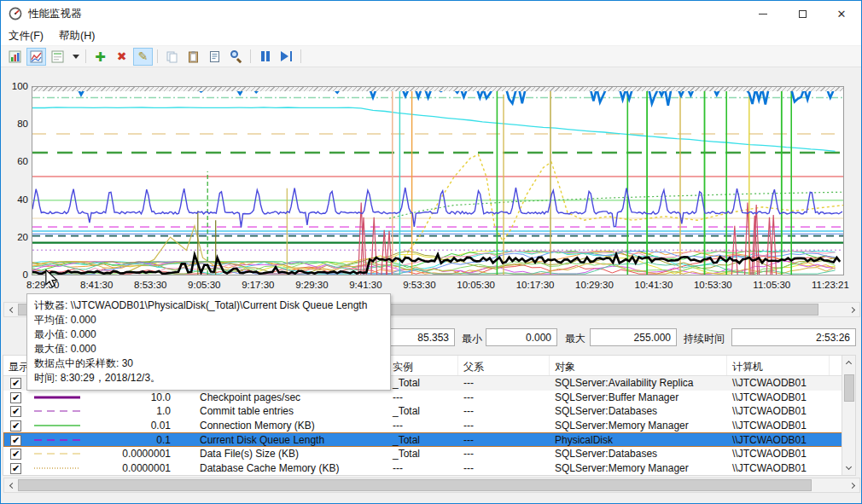 The height and width of the screenshot is (504, 862). I want to click on menu-help: 帮助(H), so click(77, 36).